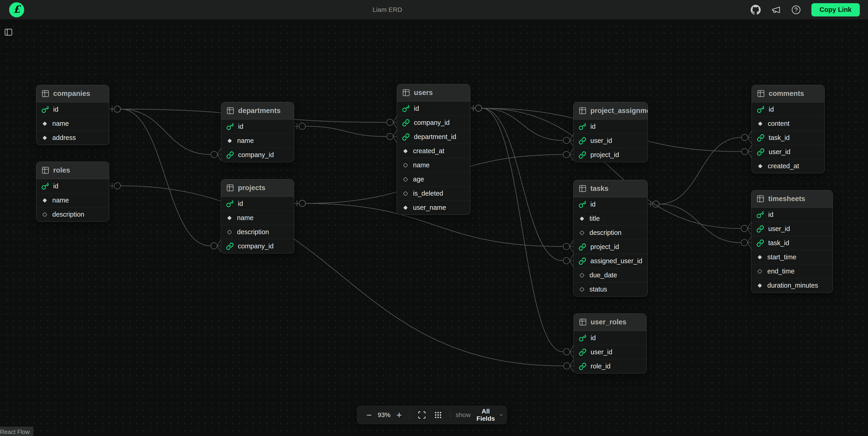 The width and height of the screenshot is (868, 436). I want to click on table-header-users: users, so click(433, 93).